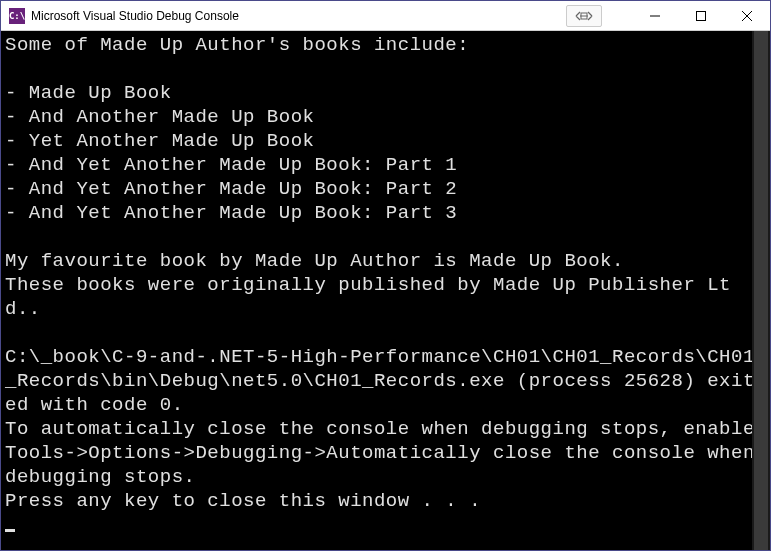  What do you see at coordinates (668, 16) in the screenshot?
I see `window-controls` at bounding box center [668, 16].